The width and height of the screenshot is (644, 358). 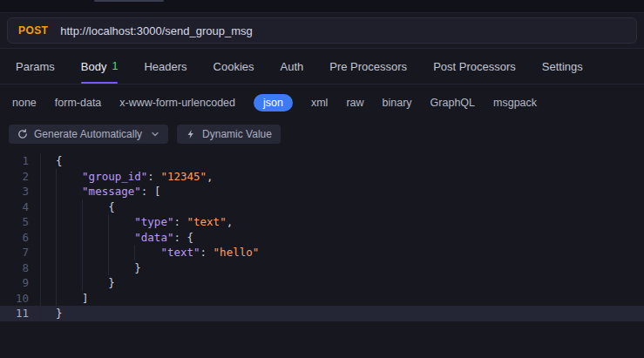 I want to click on line-content: "text": "hello", so click(x=342, y=253).